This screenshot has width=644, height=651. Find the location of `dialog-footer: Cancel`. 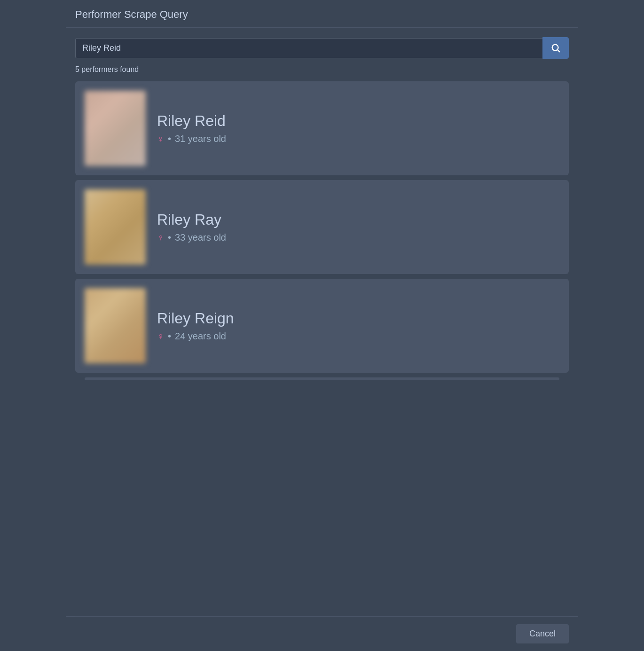

dialog-footer: Cancel is located at coordinates (322, 634).